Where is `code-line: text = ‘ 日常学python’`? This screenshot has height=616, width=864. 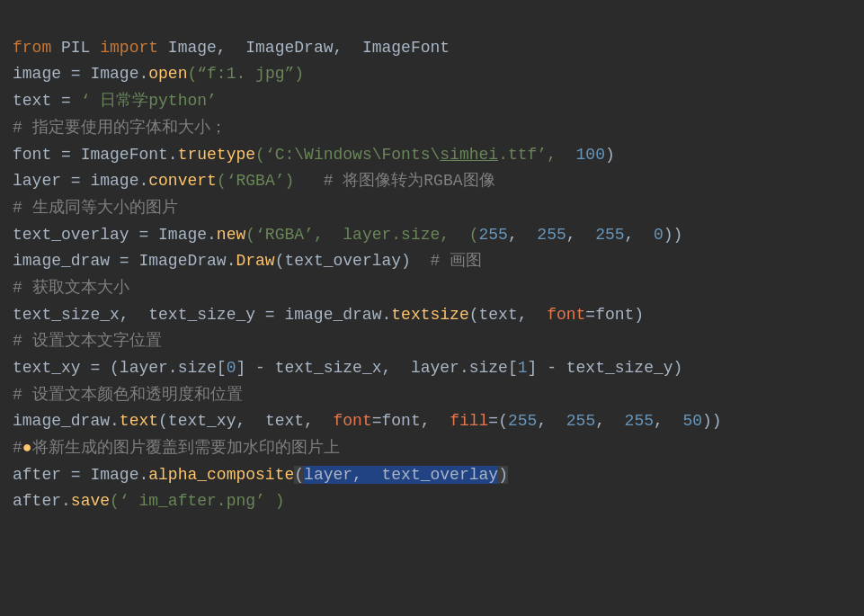 code-line: text = ‘ 日常学python’ is located at coordinates (432, 102).